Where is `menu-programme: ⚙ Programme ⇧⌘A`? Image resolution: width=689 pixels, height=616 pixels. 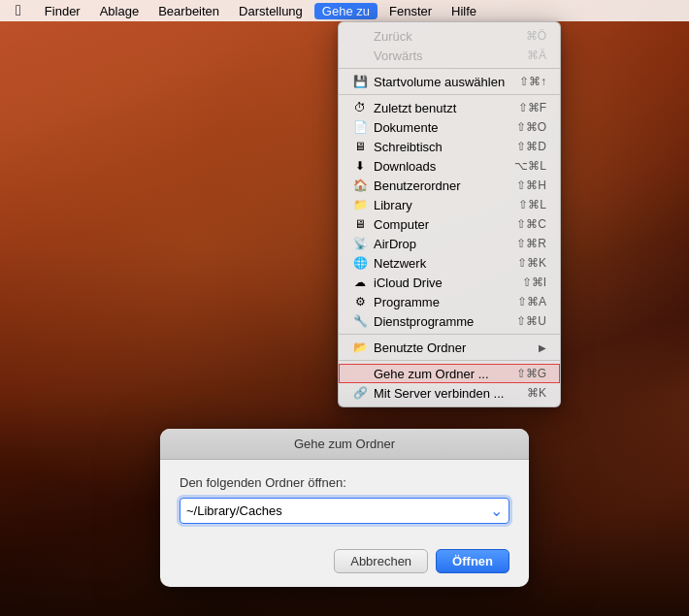 menu-programme: ⚙ Programme ⇧⌘A is located at coordinates (449, 302).